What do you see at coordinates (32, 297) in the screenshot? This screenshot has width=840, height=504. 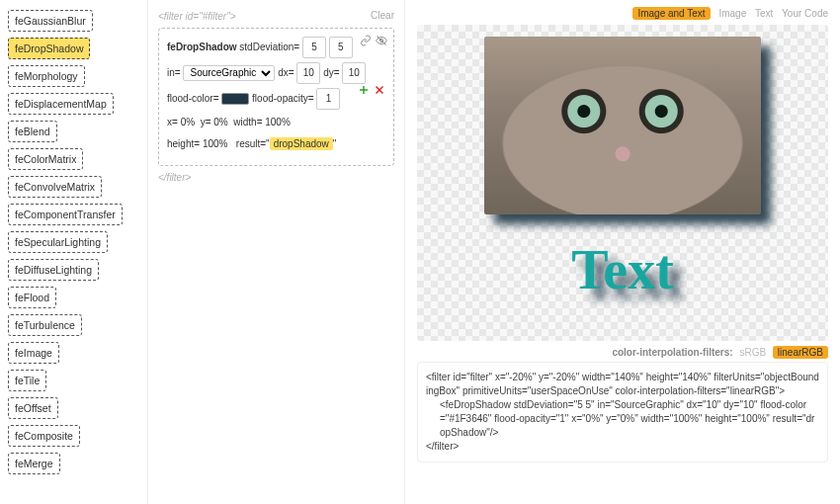 I see `primitive-feFlood: feFlood` at bounding box center [32, 297].